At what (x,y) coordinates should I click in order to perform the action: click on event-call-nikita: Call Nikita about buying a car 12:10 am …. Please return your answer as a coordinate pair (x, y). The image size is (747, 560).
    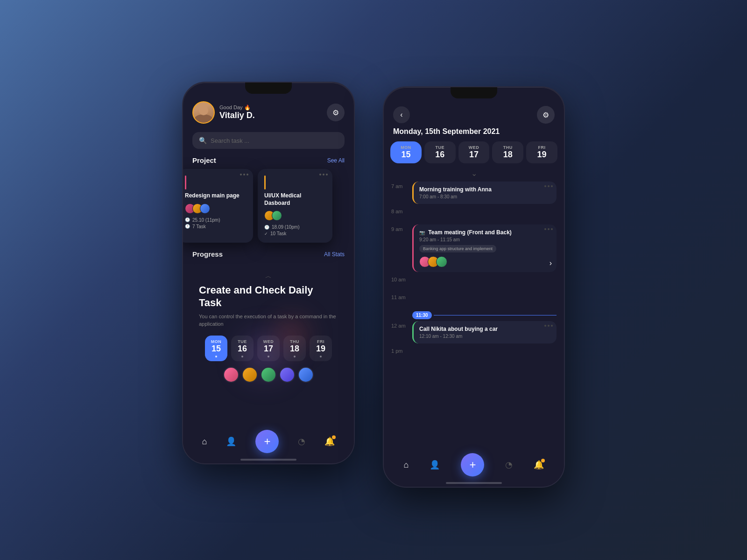
    Looking at the image, I should click on (485, 332).